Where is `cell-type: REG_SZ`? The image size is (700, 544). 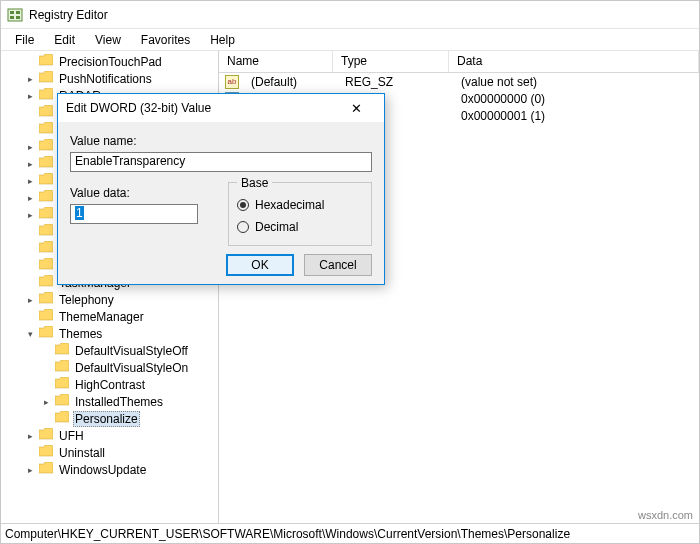 cell-type: REG_SZ is located at coordinates (395, 82).